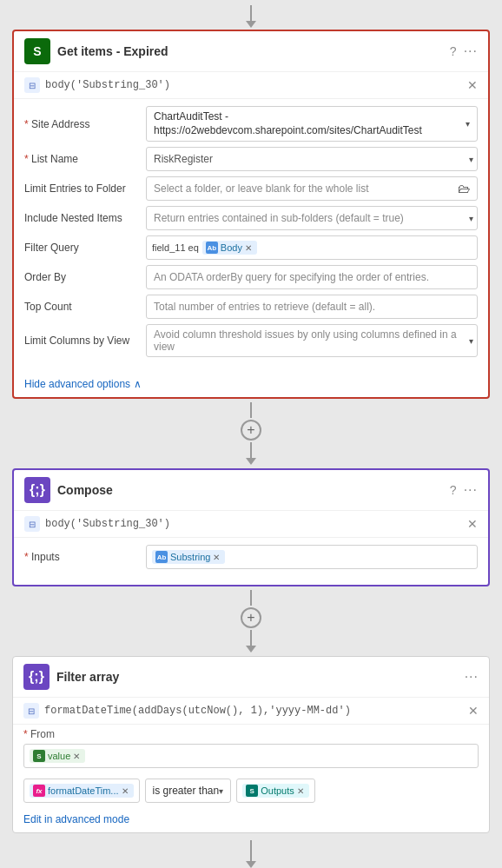 The height and width of the screenshot is (868, 502). Describe the element at coordinates (257, 677) in the screenshot. I see `filter-array-title: Filter array` at that location.